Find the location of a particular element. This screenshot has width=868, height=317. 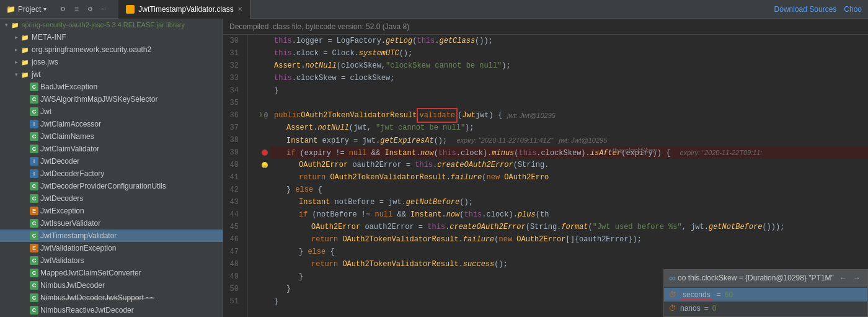

sidebar-item-JwtException: EJwtException is located at coordinates (112, 211).